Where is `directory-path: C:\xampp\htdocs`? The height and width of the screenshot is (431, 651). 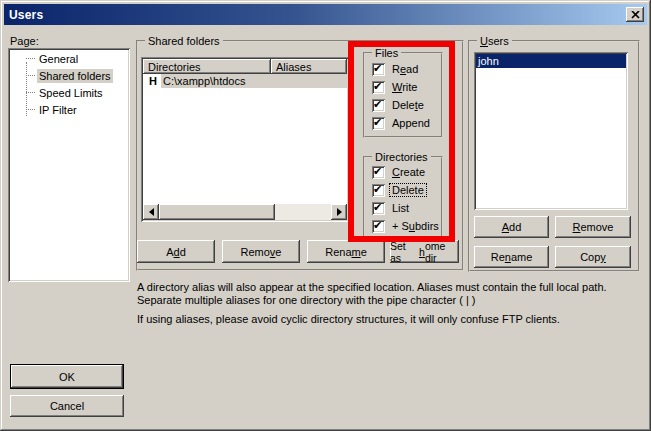
directory-path: C:\xampp\htdocs is located at coordinates (254, 81).